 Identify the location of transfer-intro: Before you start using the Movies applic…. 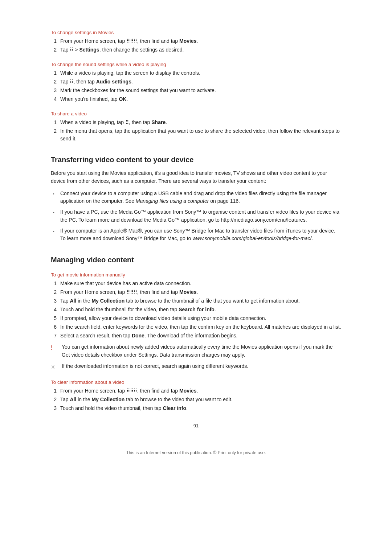
(196, 177).